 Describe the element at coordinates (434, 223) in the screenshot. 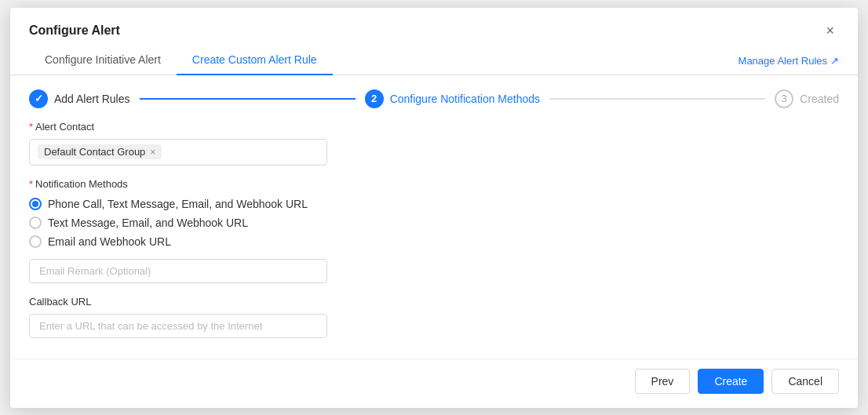

I see `radio-option-2: Text Message, Email, and Webhook URL` at that location.